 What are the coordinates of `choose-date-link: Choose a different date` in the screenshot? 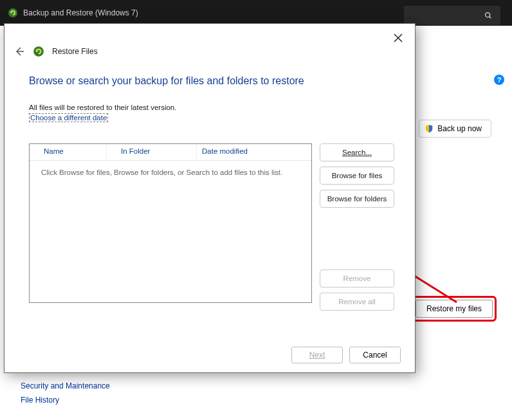 It's located at (68, 118).